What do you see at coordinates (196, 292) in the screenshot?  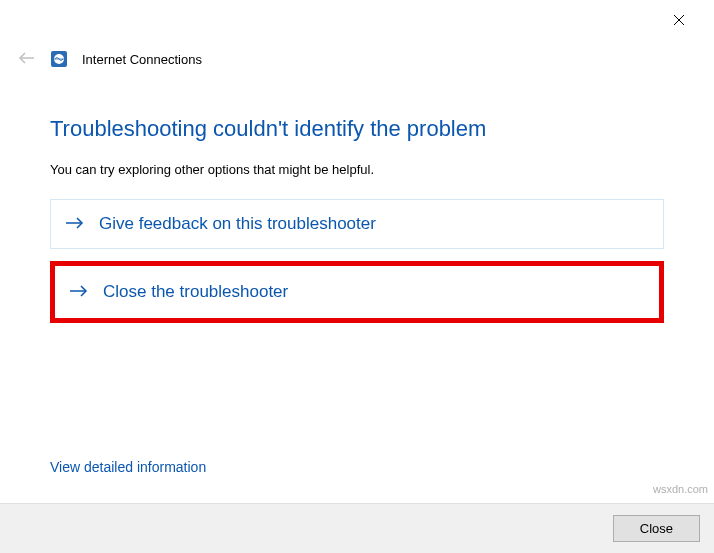 I see `option-label: Close the troubleshooter` at bounding box center [196, 292].